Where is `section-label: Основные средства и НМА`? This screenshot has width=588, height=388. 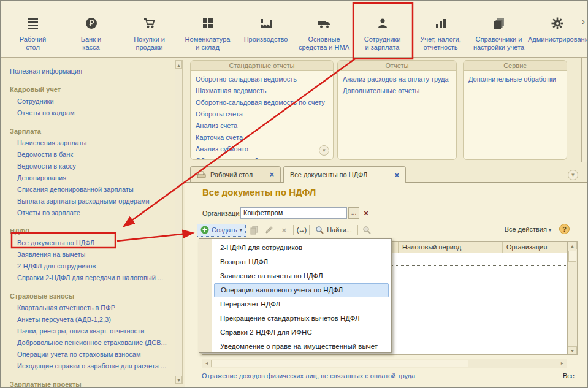 section-label: Основные средства и НМА is located at coordinates (324, 43).